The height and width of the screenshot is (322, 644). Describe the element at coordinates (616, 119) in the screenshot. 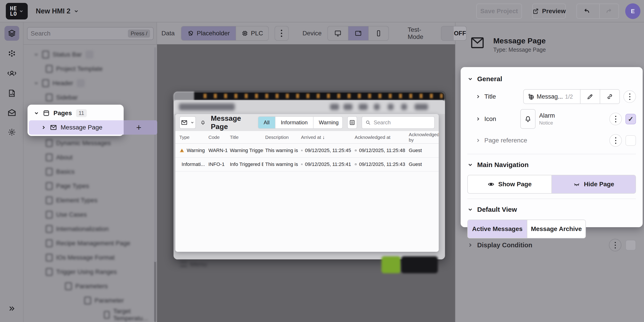

I see `icon-options-button` at that location.